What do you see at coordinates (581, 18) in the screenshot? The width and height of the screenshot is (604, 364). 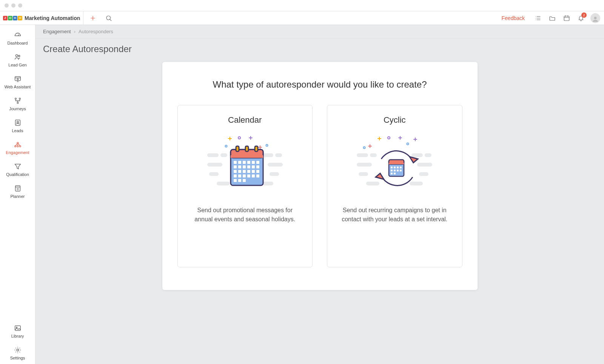 I see `notifications-button: 2` at bounding box center [581, 18].